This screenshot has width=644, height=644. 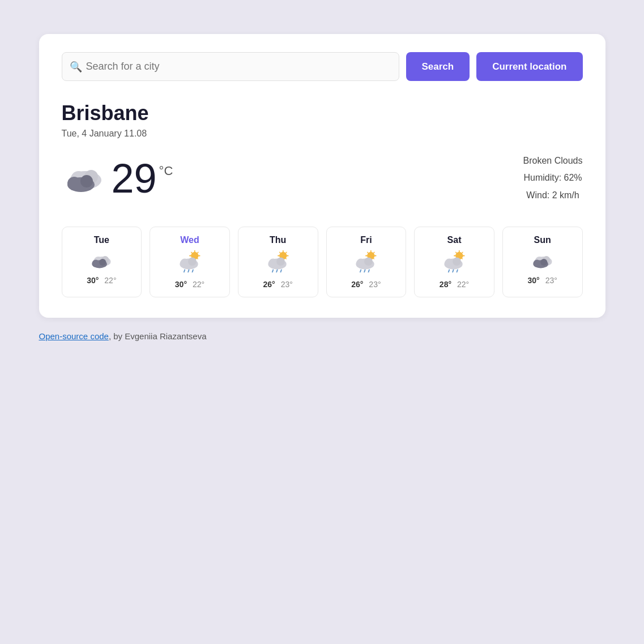 What do you see at coordinates (102, 240) in the screenshot?
I see `forecast-day-label: Tue` at bounding box center [102, 240].